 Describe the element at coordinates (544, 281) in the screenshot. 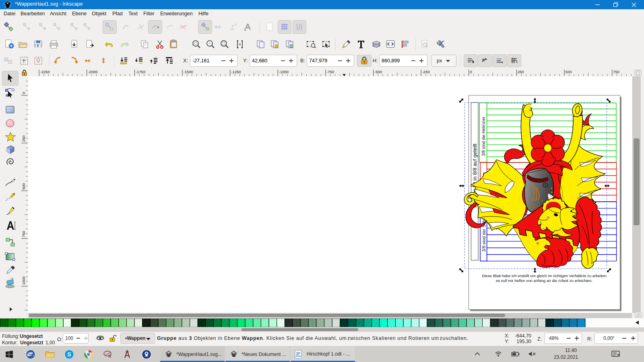

I see `svg-text:es soll mir helfen von anfang: es soll mir helfen von anfang an die Arb…` at that location.